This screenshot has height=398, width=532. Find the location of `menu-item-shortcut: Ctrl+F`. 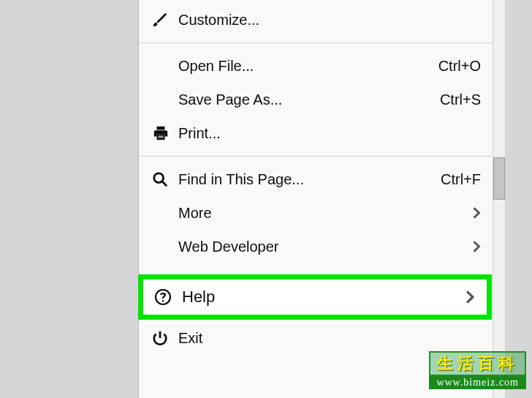

menu-item-shortcut: Ctrl+F is located at coordinates (460, 180).